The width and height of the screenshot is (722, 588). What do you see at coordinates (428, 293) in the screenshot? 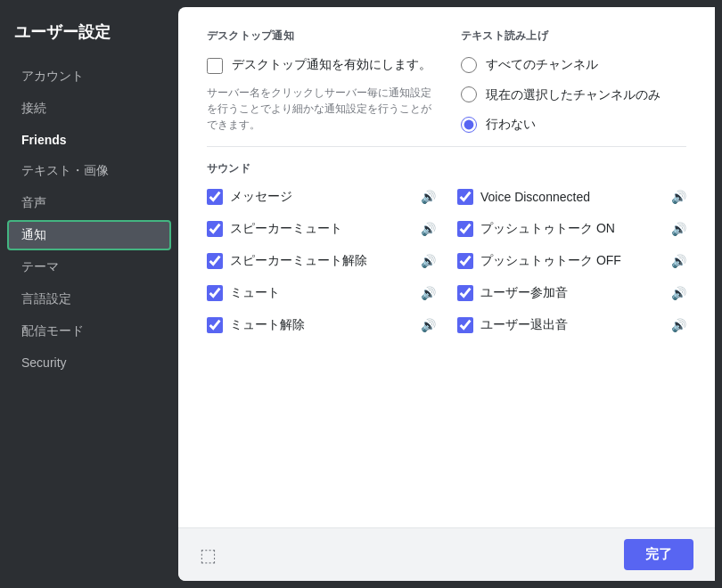
I see `speaker-icon-mute: 🔊` at bounding box center [428, 293].